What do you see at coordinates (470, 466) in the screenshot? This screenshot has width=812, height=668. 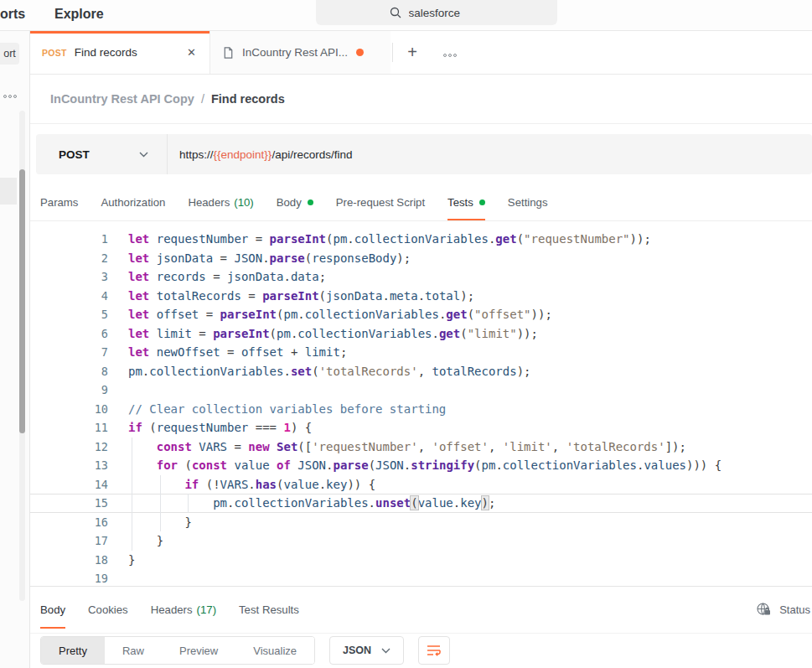 I see `code-text: for (const value of JSON.parse(JSON.stri…` at bounding box center [470, 466].